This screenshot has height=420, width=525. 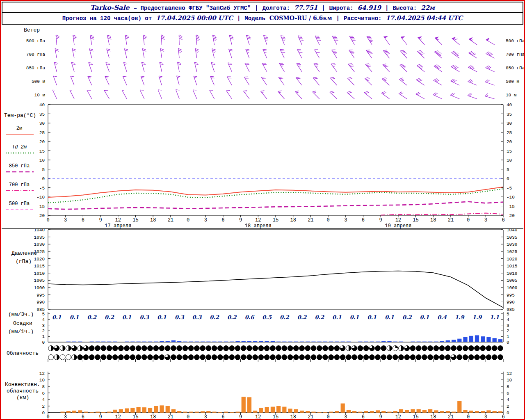 I want to click on precip-3h-label: (мм/3ч.), so click(x=21, y=314).